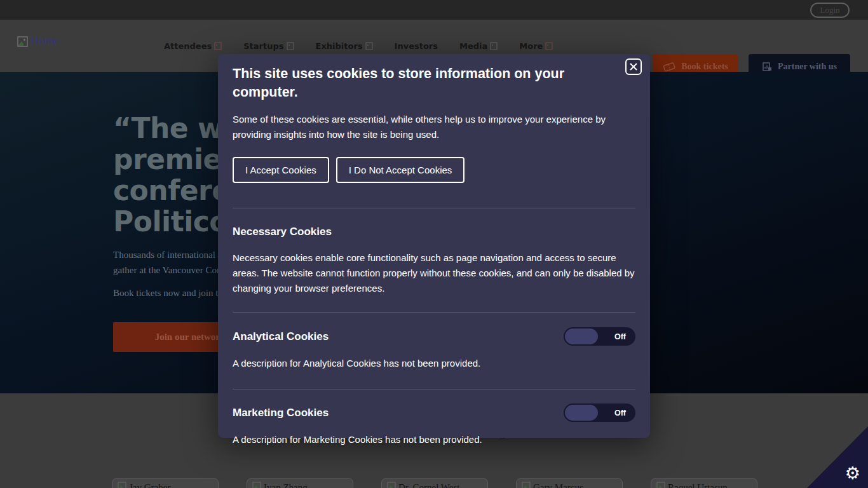  Describe the element at coordinates (429, 485) in the screenshot. I see `speaker-name: Dr. Cornel West` at that location.